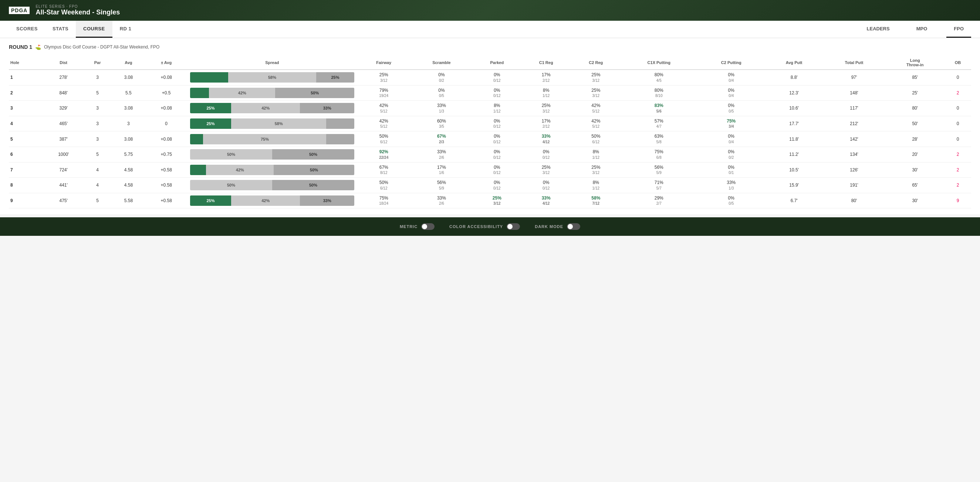 The image size is (980, 482). What do you see at coordinates (417, 227) in the screenshot?
I see `metric-toggle-group: METRIC` at bounding box center [417, 227].